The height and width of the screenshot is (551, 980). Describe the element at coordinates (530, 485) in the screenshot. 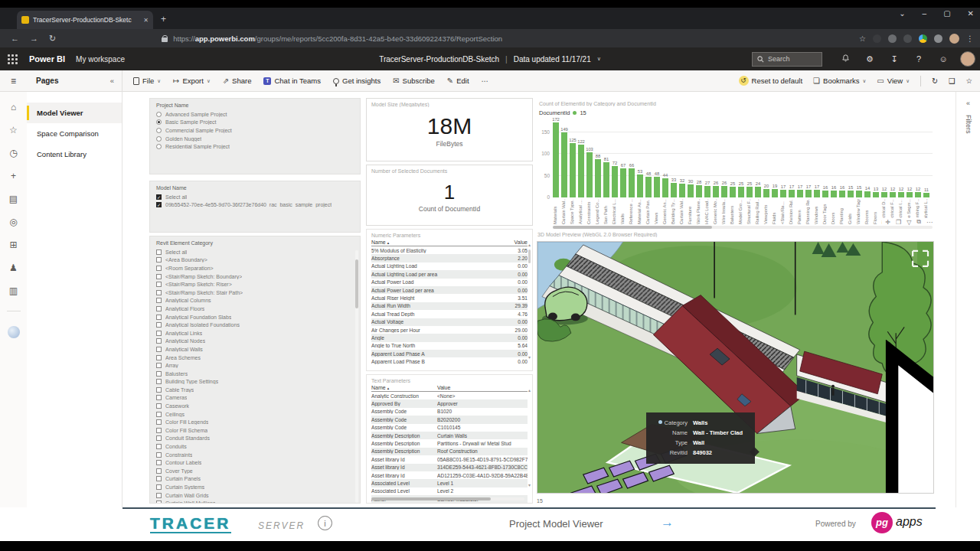

I see `scroll-down-icon: ▾` at that location.